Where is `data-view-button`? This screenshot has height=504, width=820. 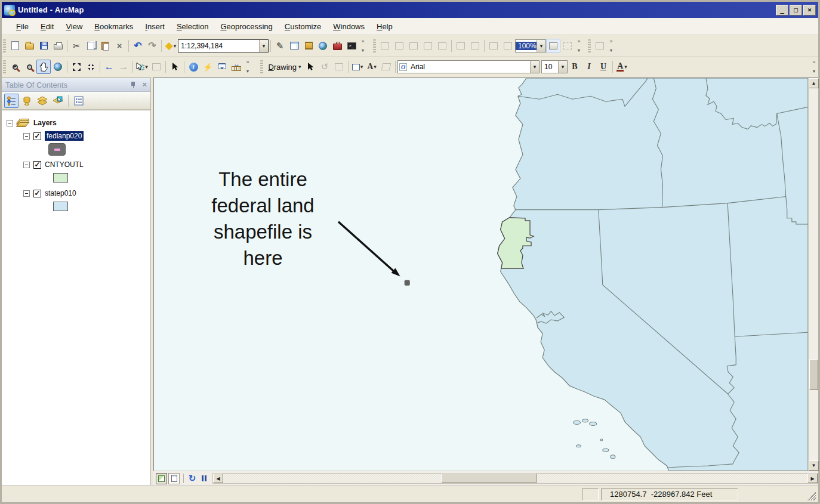 data-view-button is located at coordinates (161, 478).